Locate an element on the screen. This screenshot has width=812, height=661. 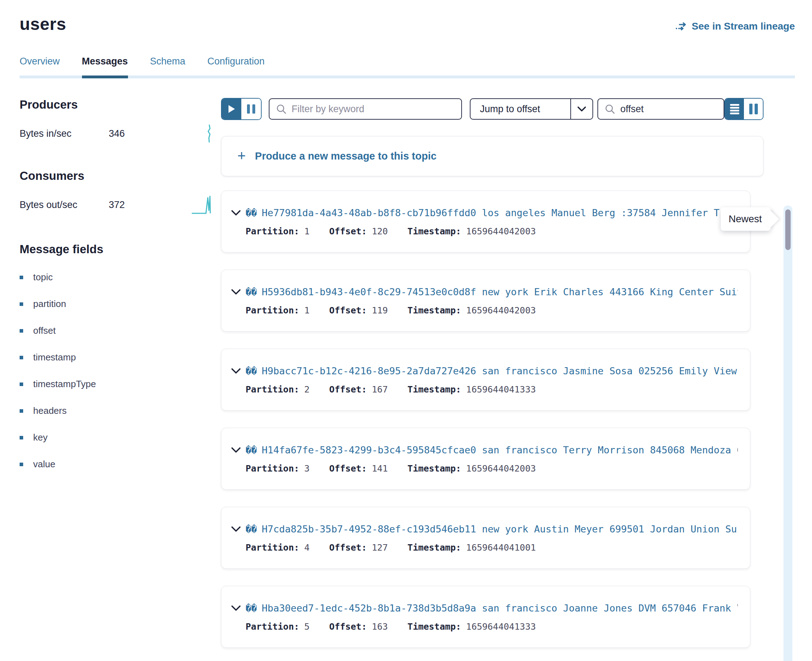
bytes-out-label: Bytes out/sec is located at coordinates (64, 205).